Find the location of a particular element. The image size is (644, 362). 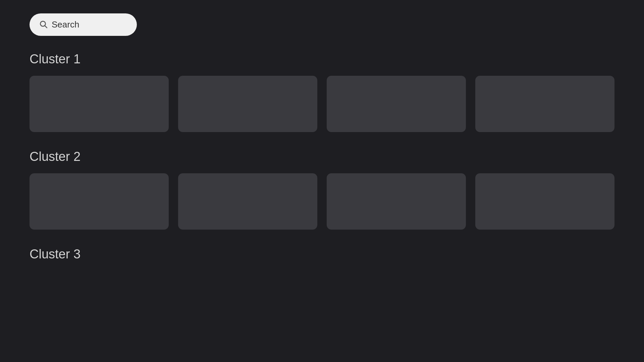

search-bar-wrapper: Search is located at coordinates (322, 25).